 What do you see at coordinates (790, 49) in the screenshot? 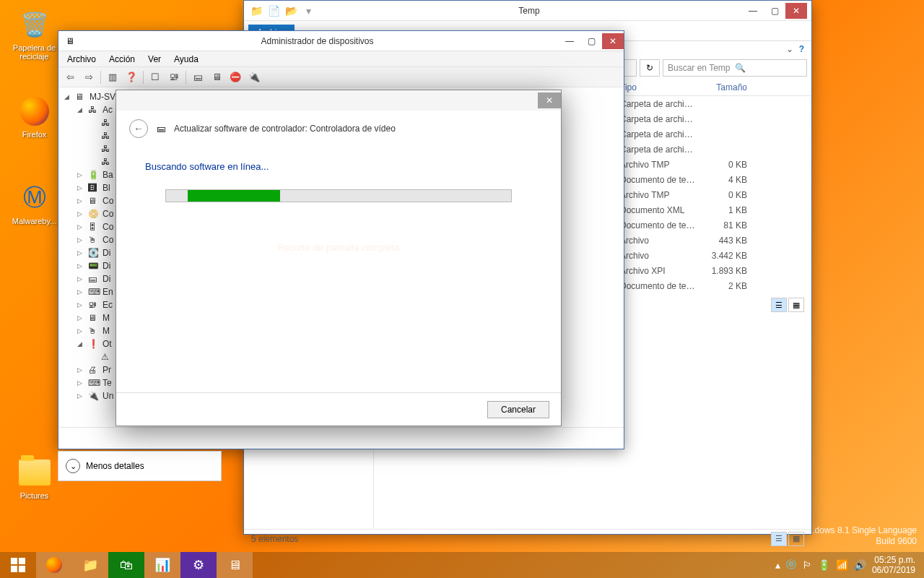
I see `ribbon-dropdown-icon: ⌄` at bounding box center [790, 49].